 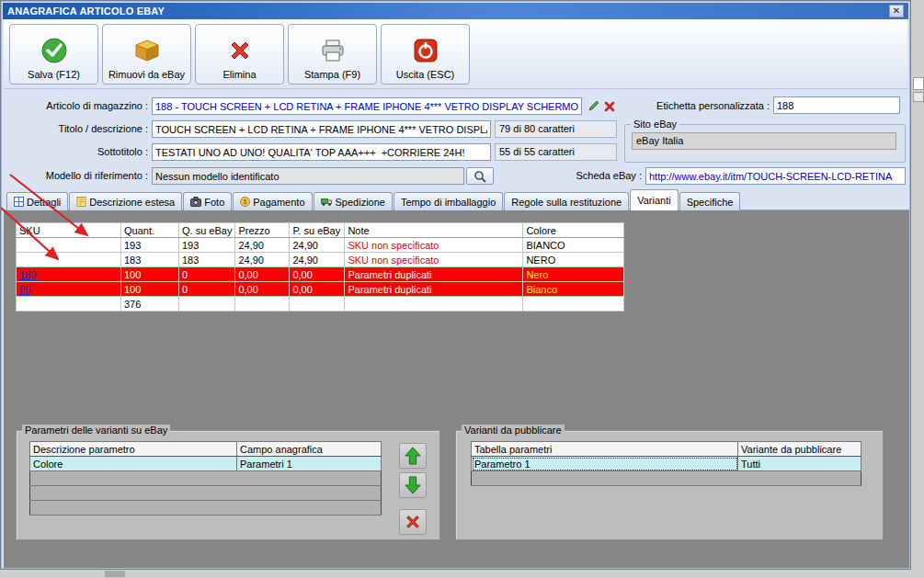 What do you see at coordinates (574, 245) in the screenshot?
I see `cell-colore: BIANCO` at bounding box center [574, 245].